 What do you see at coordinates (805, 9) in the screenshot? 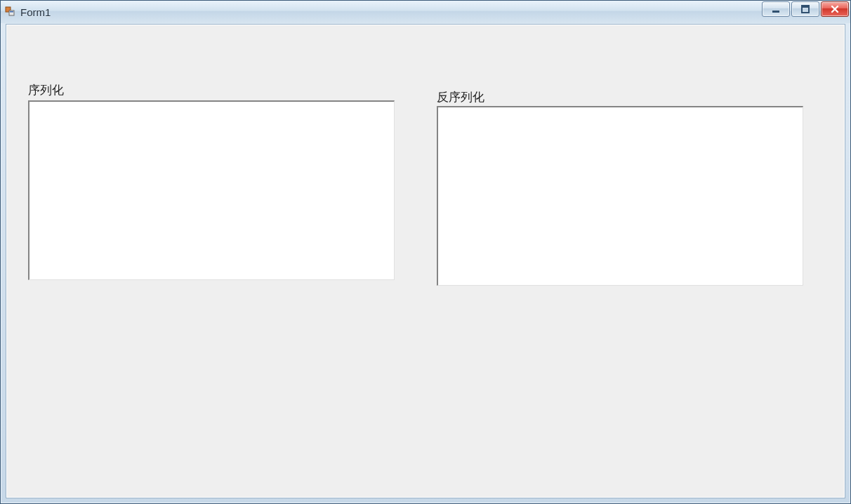
I see `maximize-button` at bounding box center [805, 9].